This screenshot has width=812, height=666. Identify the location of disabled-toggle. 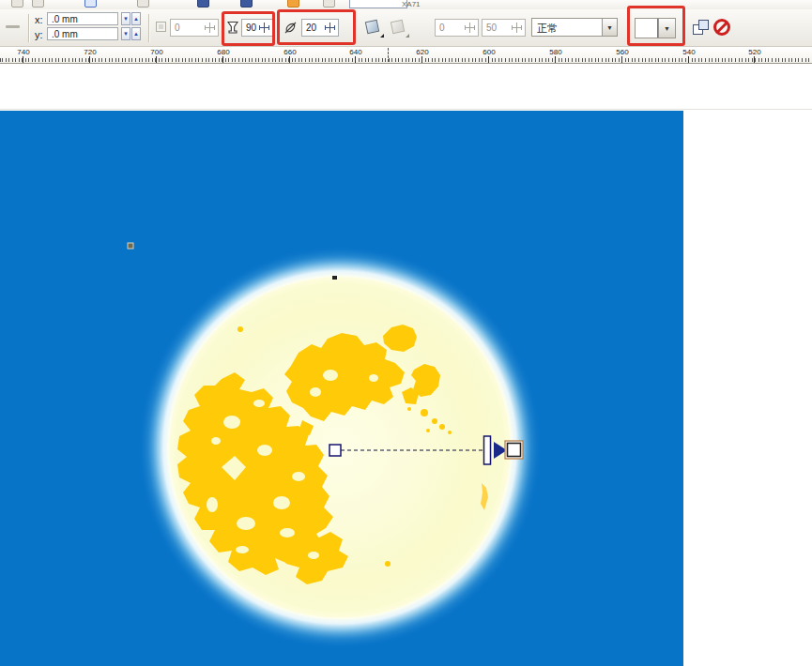
(161, 26).